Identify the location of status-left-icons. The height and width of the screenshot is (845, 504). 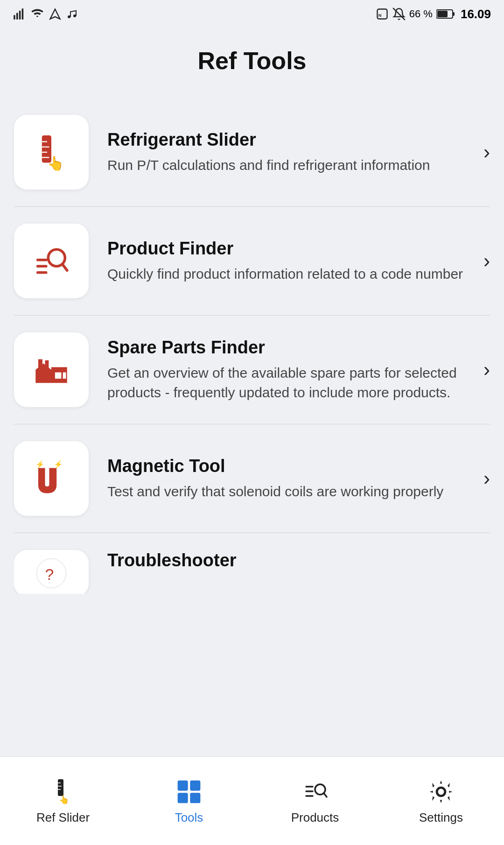
(45, 14).